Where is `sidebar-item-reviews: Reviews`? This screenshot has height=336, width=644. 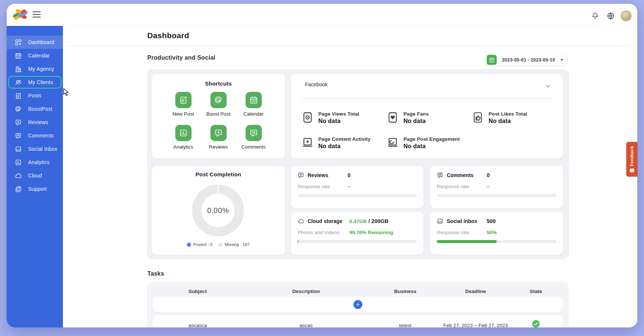
sidebar-item-reviews: Reviews is located at coordinates (35, 122).